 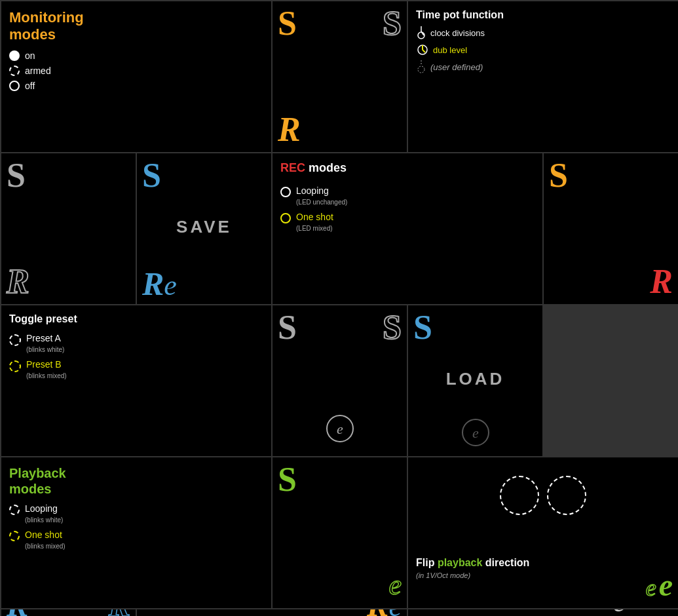 I want to click on cell-timepot-indicators: S R, so click(x=68, y=229).